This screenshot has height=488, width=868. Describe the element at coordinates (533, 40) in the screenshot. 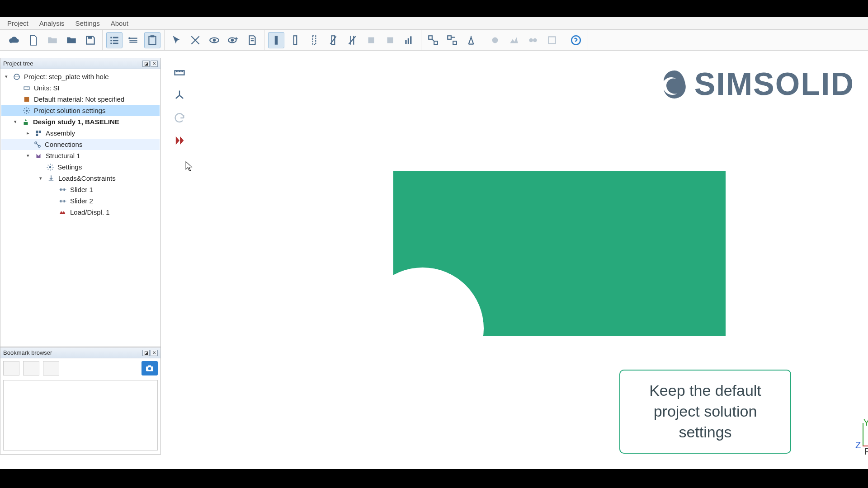

I see `result-c-icon` at that location.